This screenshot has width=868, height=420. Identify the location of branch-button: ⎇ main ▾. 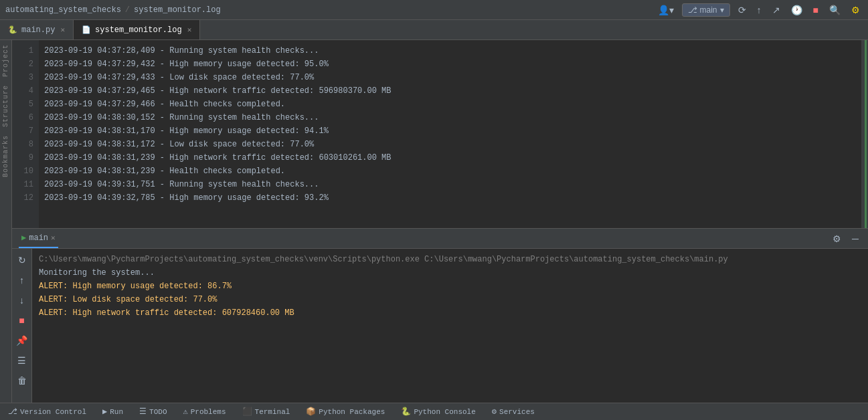
(706, 10).